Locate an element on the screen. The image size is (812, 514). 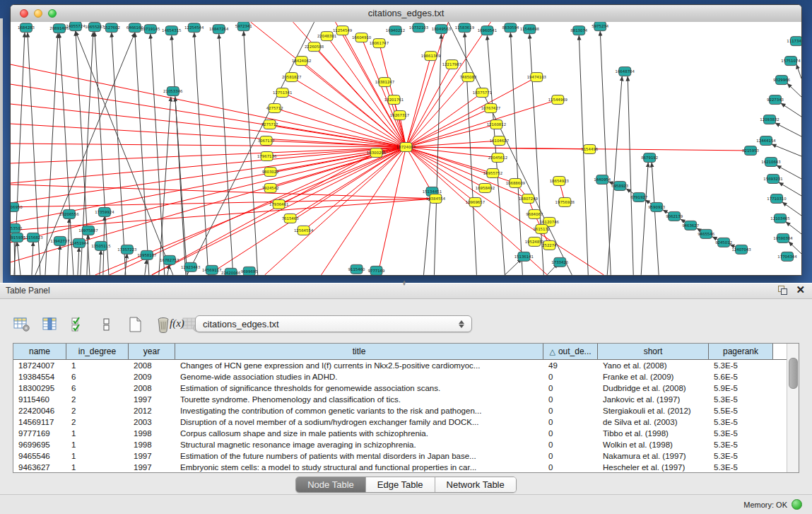
float-panel-icon is located at coordinates (782, 290).